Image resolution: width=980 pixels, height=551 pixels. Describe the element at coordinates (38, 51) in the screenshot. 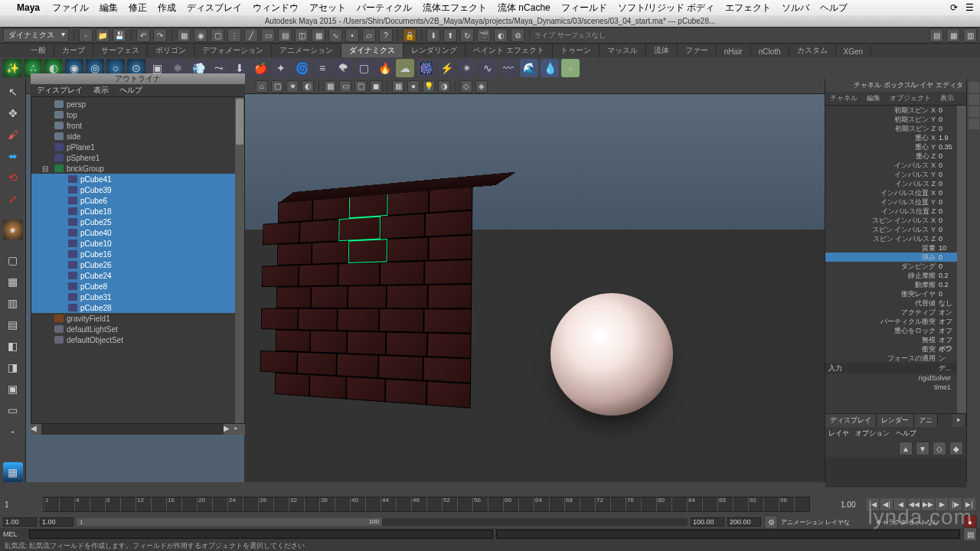

I see `shelf-tab-general: 一般` at that location.